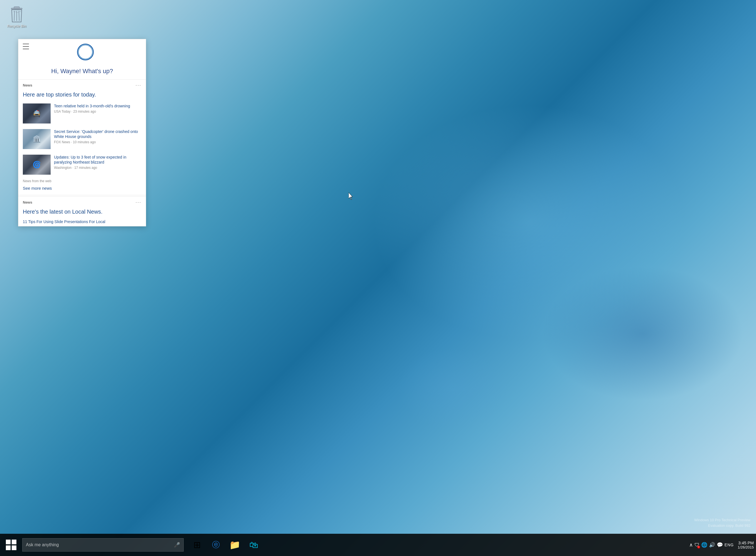 Image resolution: width=756 pixels, height=556 pixels. What do you see at coordinates (98, 168) in the screenshot?
I see `news-meta-3: Washington · 17 minutes ago` at bounding box center [98, 168].